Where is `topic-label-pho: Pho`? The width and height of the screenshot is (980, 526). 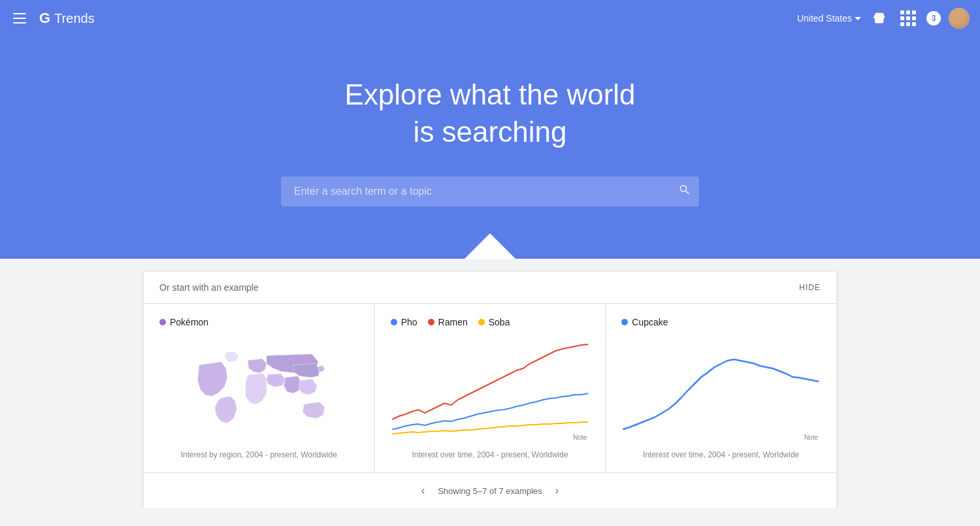 topic-label-pho: Pho is located at coordinates (409, 322).